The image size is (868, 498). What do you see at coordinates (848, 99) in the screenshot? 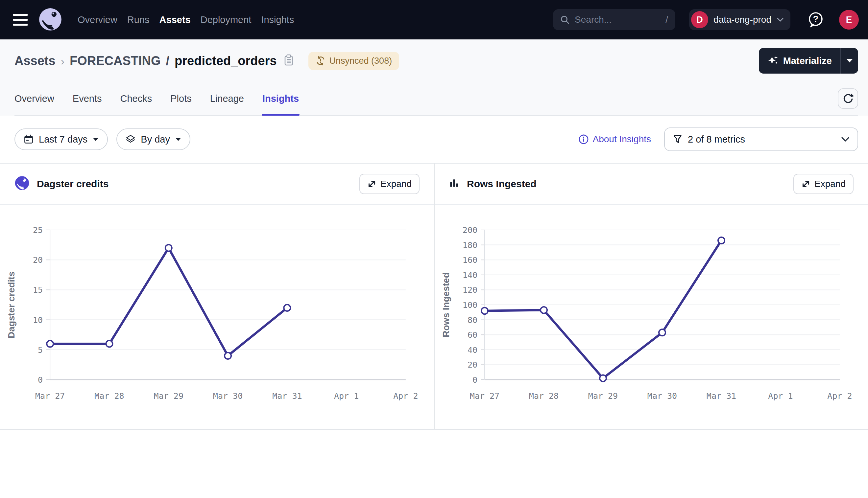
I see `refresh-icon` at bounding box center [848, 99].